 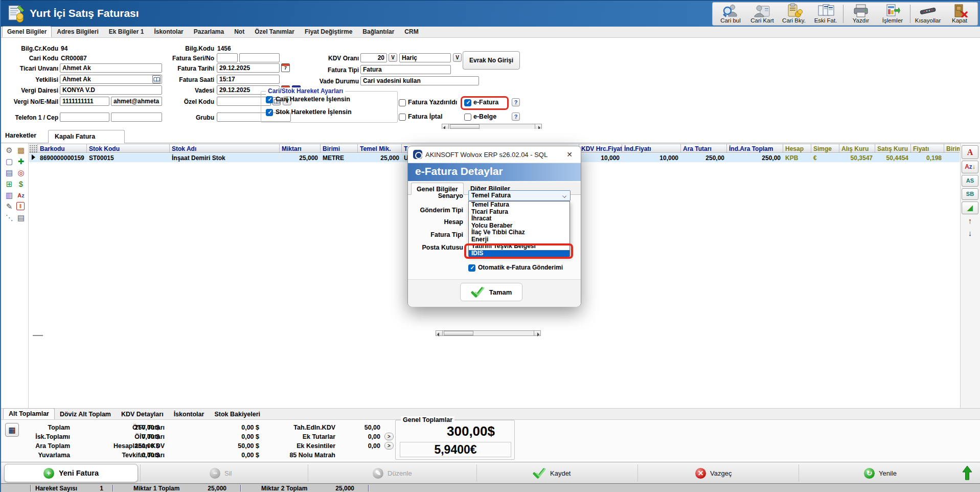 What do you see at coordinates (339, 148) in the screenshot?
I see `column-header-birimi: Birimi` at bounding box center [339, 148].